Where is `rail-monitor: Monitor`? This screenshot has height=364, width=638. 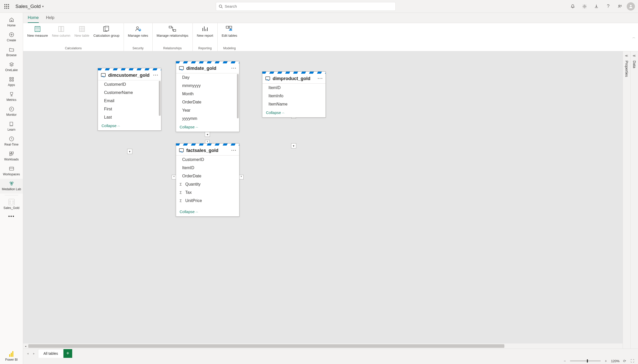
rail-monitor: Monitor is located at coordinates (11, 112).